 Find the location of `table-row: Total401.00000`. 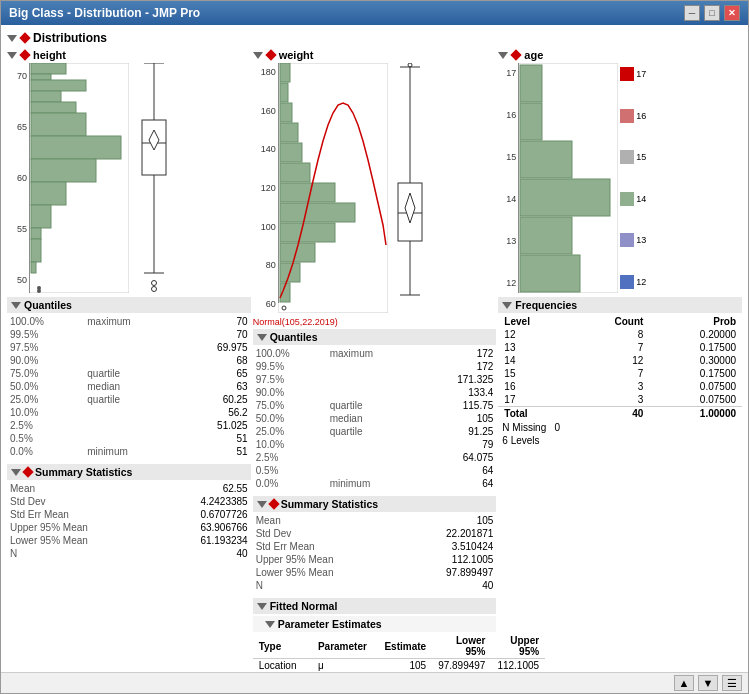

table-row: Total401.00000 is located at coordinates (620, 414).